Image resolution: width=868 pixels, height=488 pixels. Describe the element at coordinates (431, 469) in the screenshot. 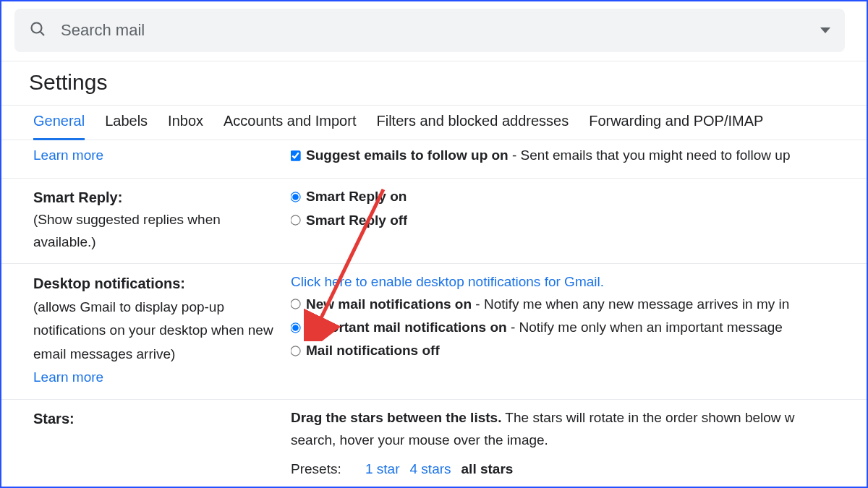

I see `preset-4-stars-link: 4 stars` at that location.